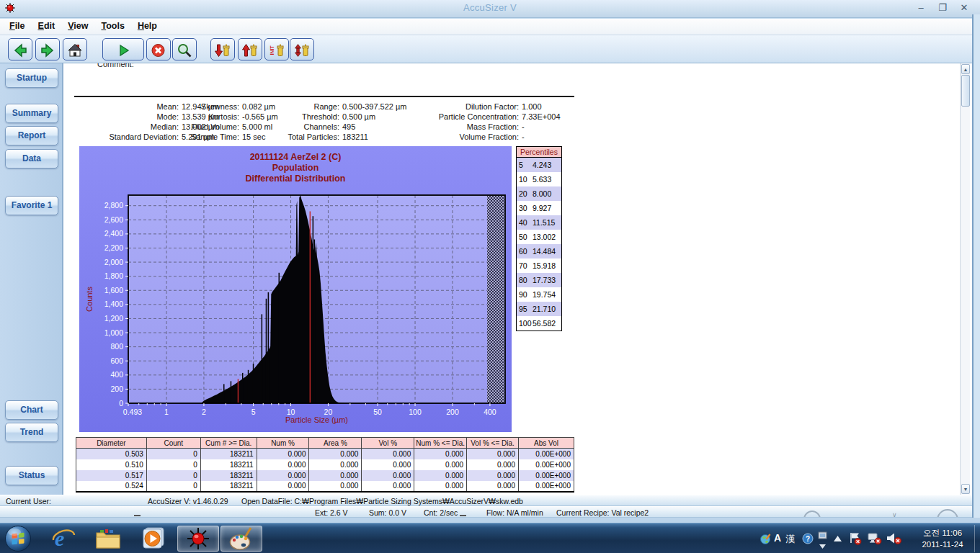 This screenshot has width=980, height=553. I want to click on show-hidden-icons, so click(837, 539).